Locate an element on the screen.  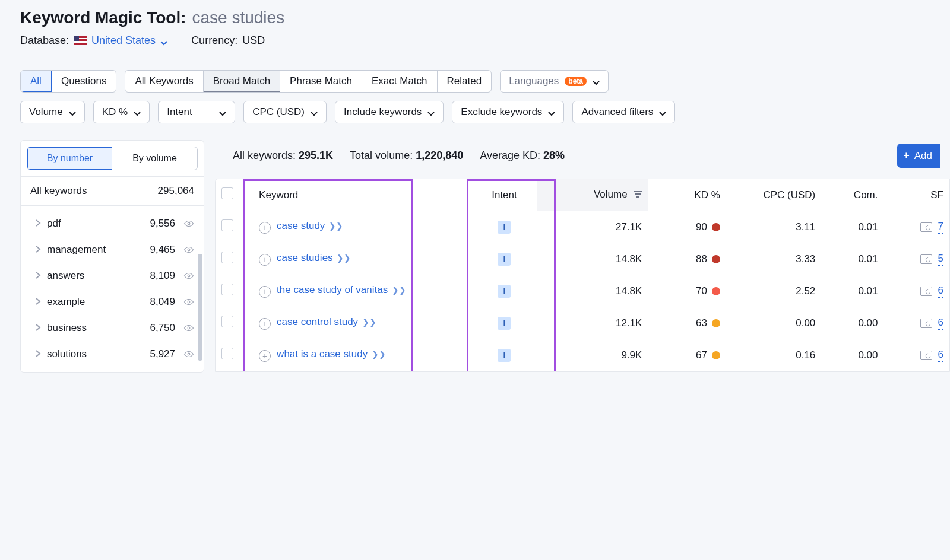
filter-kd: KD % is located at coordinates (121, 112).